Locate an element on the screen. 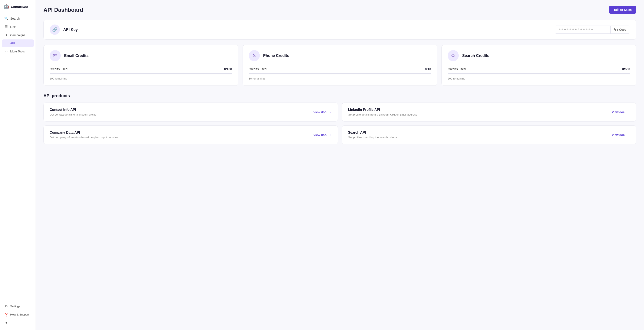 The image size is (644, 330). sidebar-item-search: 🔍 Search is located at coordinates (18, 19).